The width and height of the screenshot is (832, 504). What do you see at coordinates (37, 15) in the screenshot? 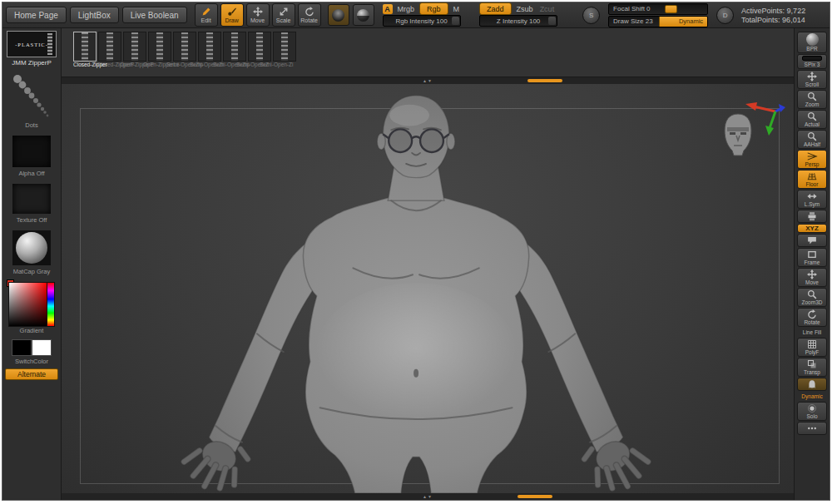
I see `home-page-button: Home Page` at bounding box center [37, 15].